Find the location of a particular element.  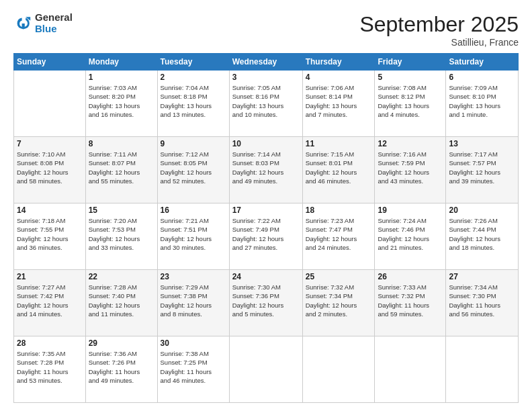

day-number: 16 is located at coordinates (193, 210).